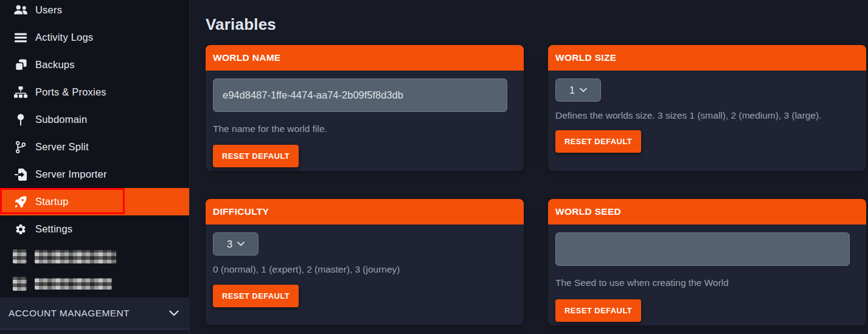 The image size is (868, 334). Describe the element at coordinates (707, 212) in the screenshot. I see `card-title: WORLD SEED` at that location.